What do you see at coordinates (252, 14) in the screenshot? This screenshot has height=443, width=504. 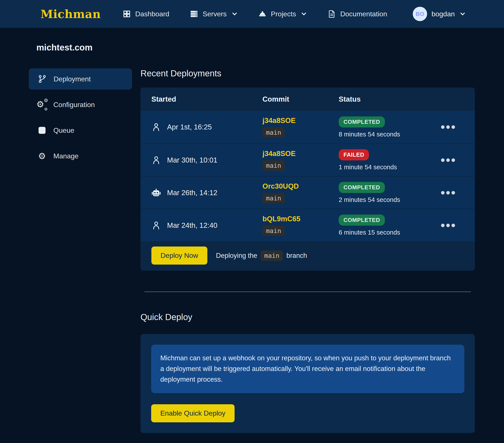 I see `top-navbar: Michman Dashboard` at bounding box center [252, 14].